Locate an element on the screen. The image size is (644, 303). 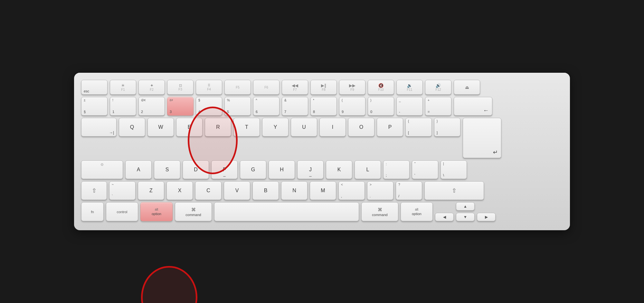
key-f7: ◀◀ F7 is located at coordinates (295, 87).